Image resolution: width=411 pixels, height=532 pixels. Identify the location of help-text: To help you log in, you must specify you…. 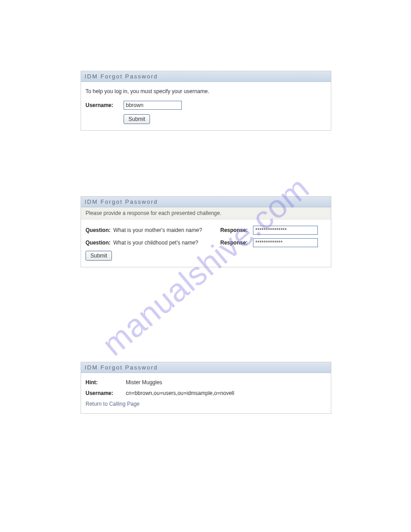
(206, 91).